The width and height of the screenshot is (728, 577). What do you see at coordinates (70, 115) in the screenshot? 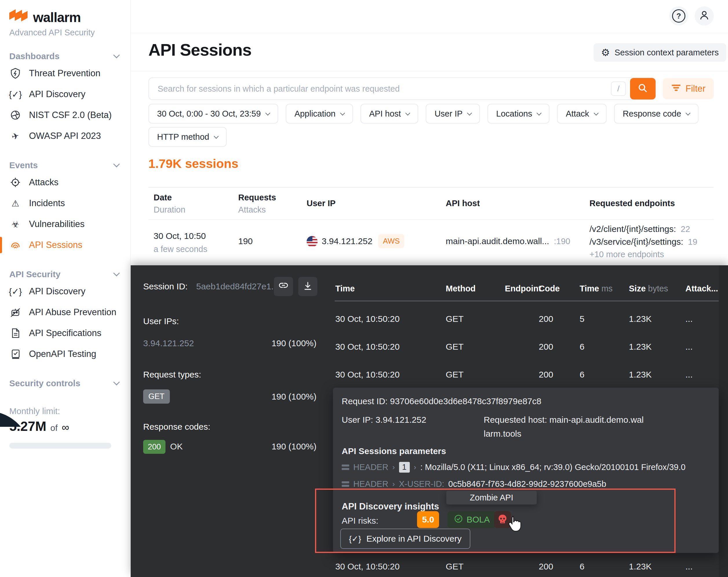
I see `sidebar-item-label: NIST CSF 2.0 (Beta)` at bounding box center [70, 115].